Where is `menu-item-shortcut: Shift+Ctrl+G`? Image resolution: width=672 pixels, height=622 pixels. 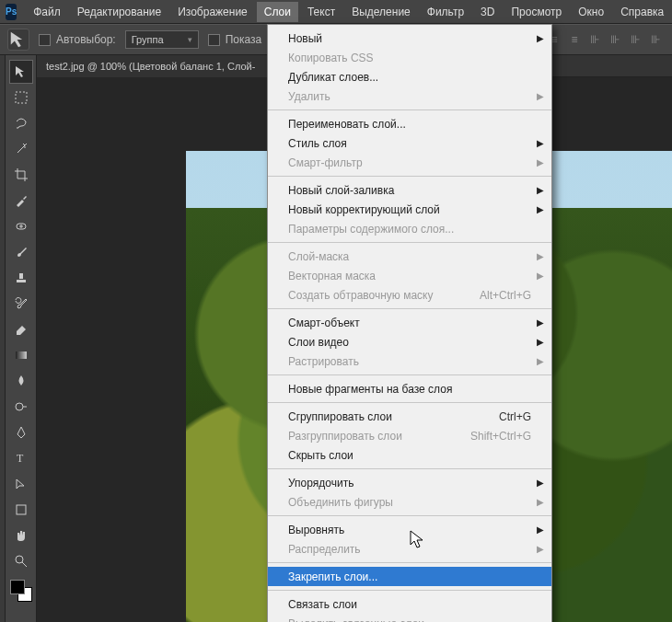
menu-item-shortcut: Shift+Ctrl+G is located at coordinates (501, 436).